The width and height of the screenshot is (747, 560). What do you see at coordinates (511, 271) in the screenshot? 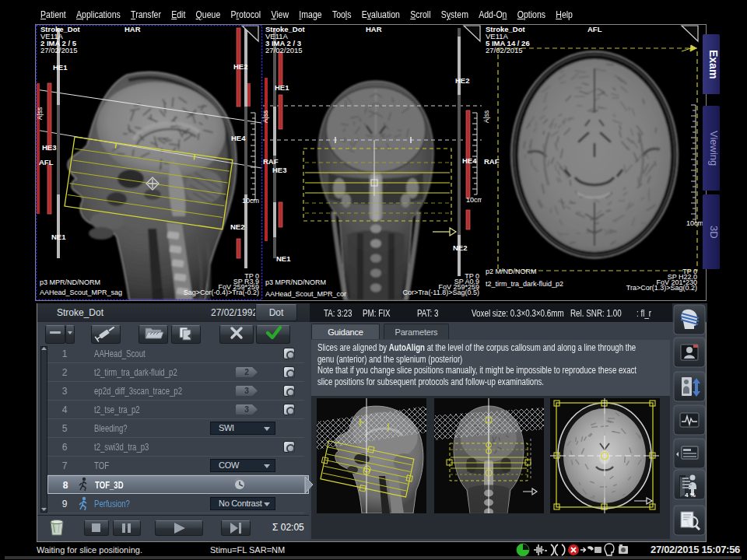
I see `svg-text: p2 M/ND/NORM` at bounding box center [511, 271].